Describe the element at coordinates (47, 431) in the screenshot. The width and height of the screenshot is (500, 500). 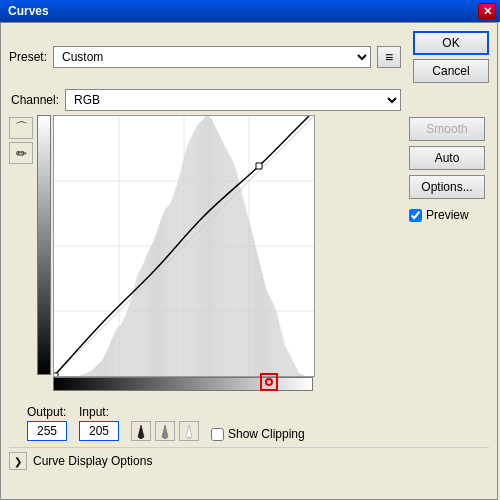
I see `output-input` at that location.